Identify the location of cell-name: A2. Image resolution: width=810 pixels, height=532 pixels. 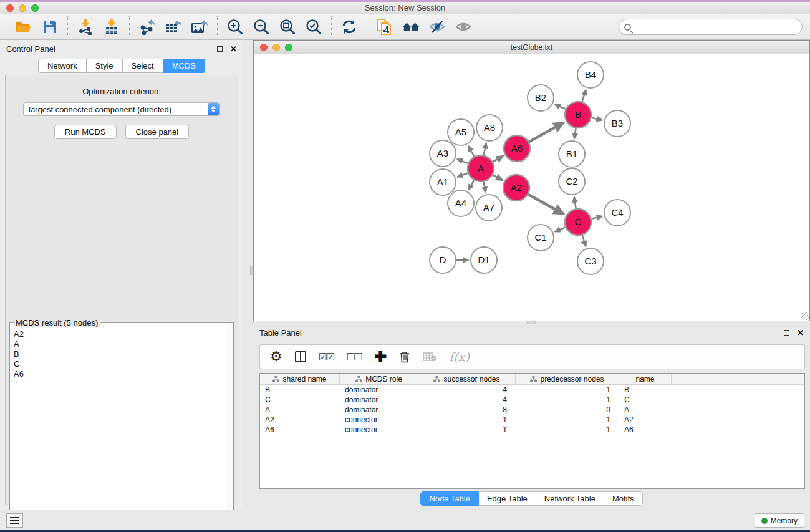
(645, 420).